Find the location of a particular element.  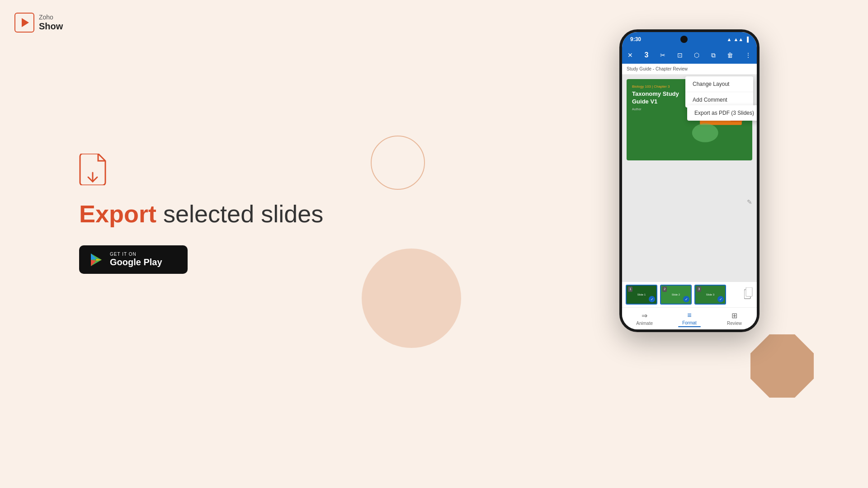

thumbnail-2-num: 2 is located at coordinates (665, 289).